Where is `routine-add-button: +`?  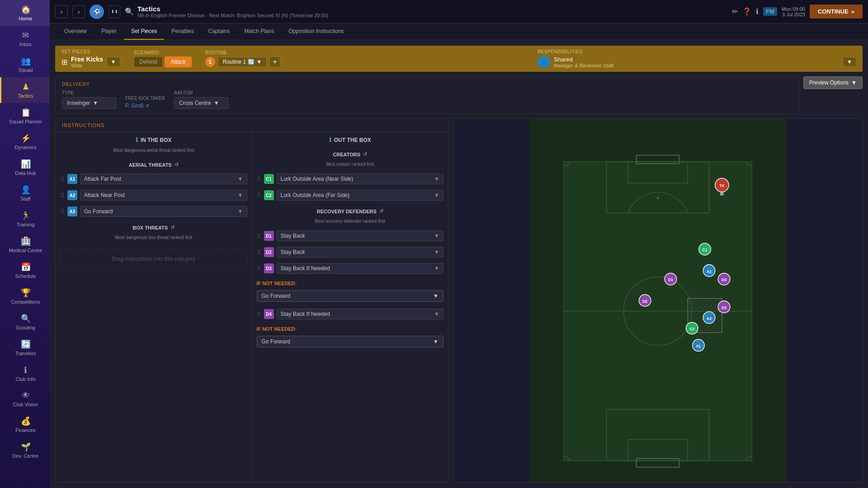 routine-add-button: + is located at coordinates (275, 62).